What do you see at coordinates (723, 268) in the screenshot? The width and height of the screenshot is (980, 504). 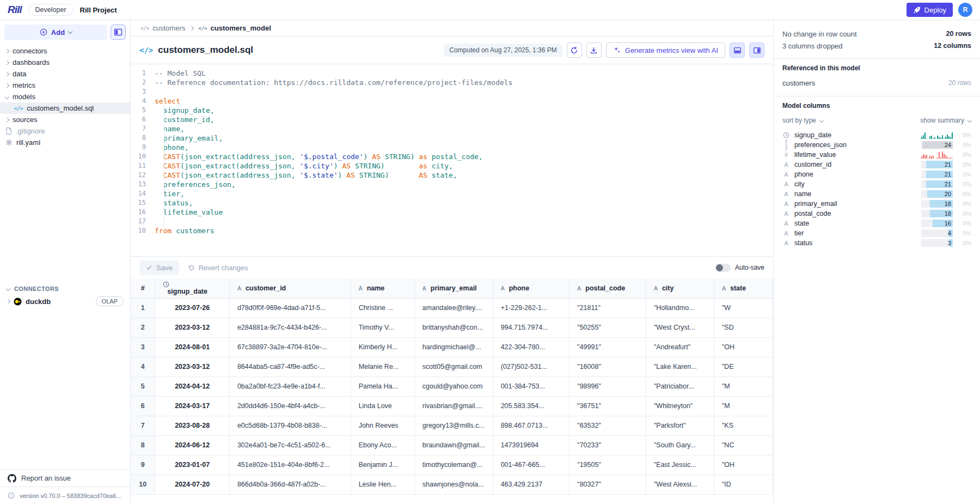 I see `autosave-toggle` at bounding box center [723, 268].